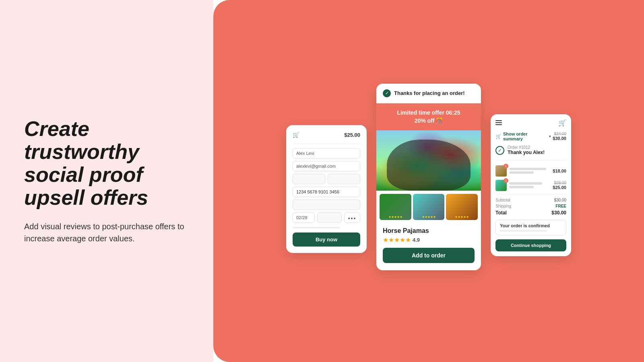 The height and width of the screenshot is (362, 644). I want to click on checkout-card: 🛒 $25.00 ••• Buy now, so click(326, 189).